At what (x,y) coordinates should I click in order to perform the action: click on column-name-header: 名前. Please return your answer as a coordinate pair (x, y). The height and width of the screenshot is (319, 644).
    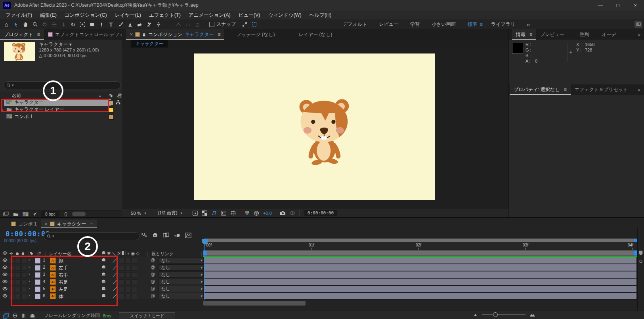
    Looking at the image, I should click on (17, 96).